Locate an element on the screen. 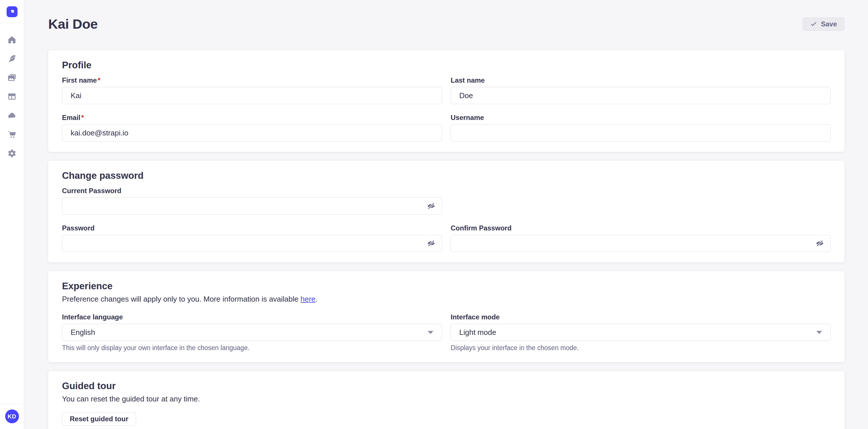 This screenshot has width=868, height=429. change-password-title: Change password is located at coordinates (446, 176).